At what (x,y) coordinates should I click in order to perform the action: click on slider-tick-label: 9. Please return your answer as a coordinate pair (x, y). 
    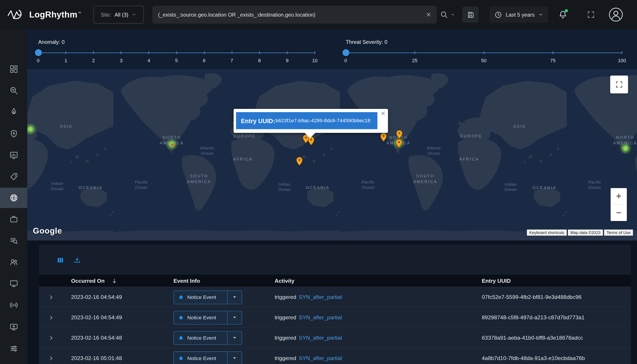
    Looking at the image, I should click on (287, 60).